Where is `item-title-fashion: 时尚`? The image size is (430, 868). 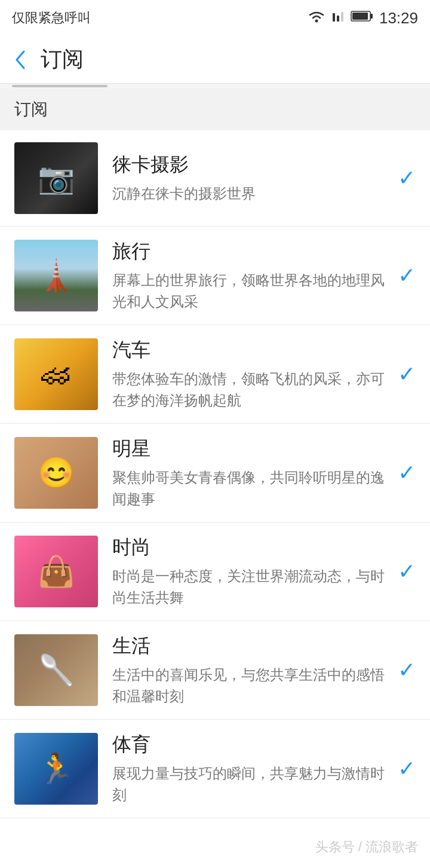
item-title-fashion: 时尚 is located at coordinates (250, 548).